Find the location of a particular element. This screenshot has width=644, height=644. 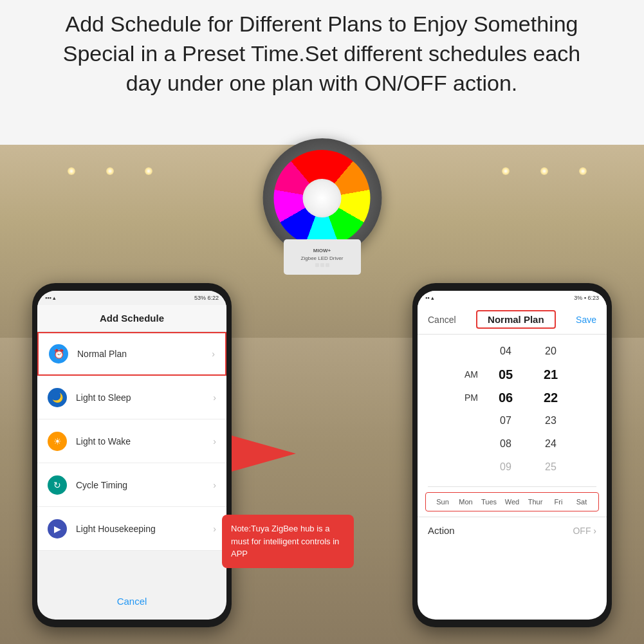

min-3: 22 is located at coordinates (551, 398).